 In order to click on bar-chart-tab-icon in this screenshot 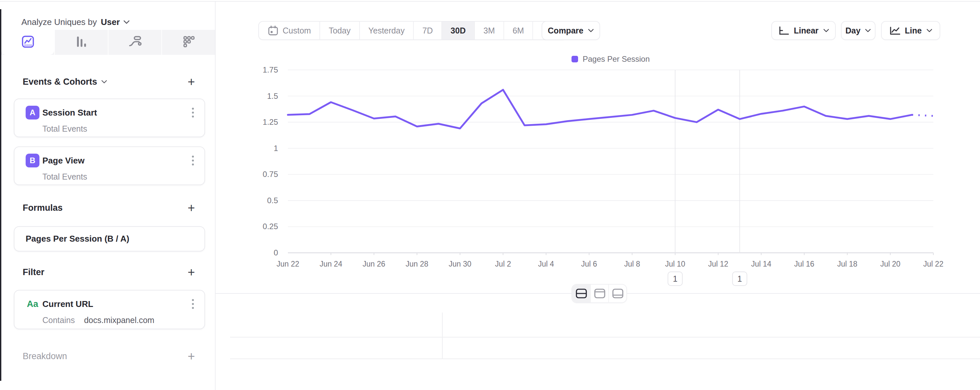, I will do `click(81, 43)`.